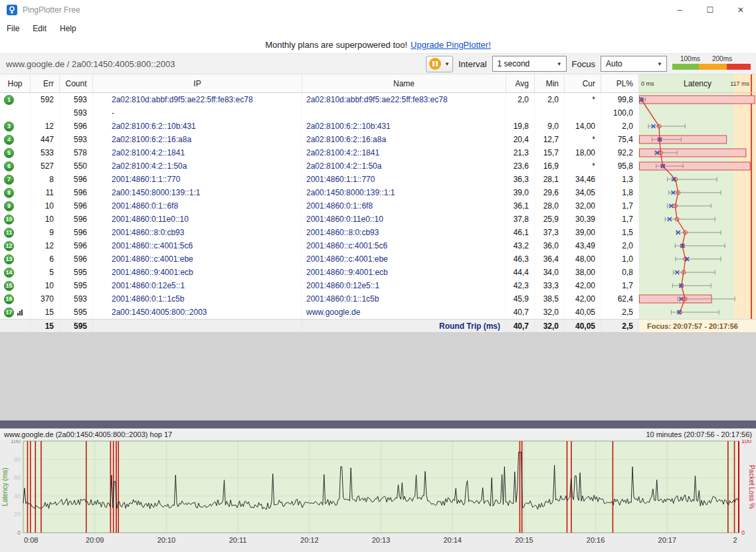 This screenshot has height=552, width=756. What do you see at coordinates (15, 100) in the screenshot?
I see `hop-cell: 1` at bounding box center [15, 100].